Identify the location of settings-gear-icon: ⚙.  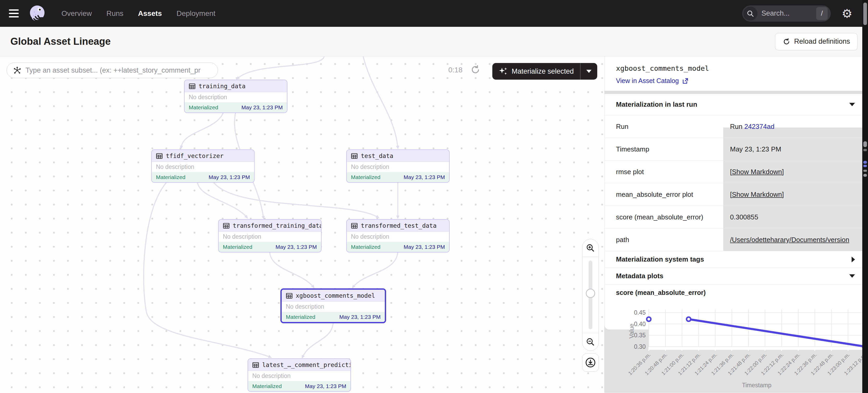
(847, 13).